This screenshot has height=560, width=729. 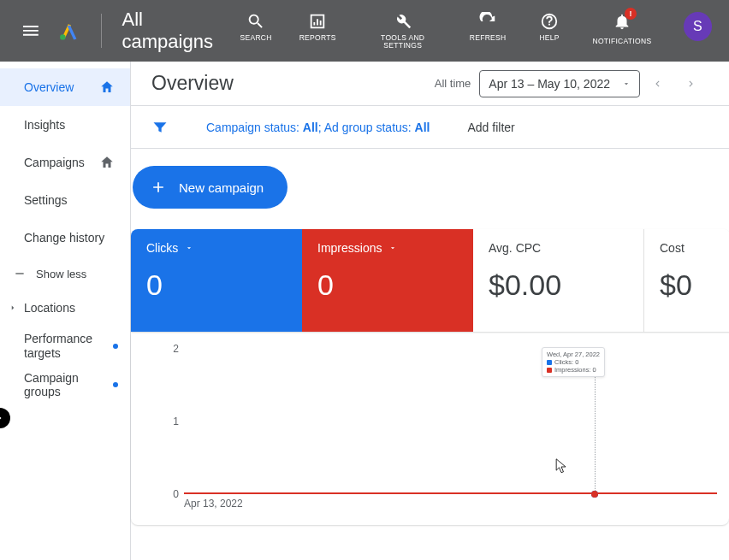 I want to click on collapse-handle, so click(x=5, y=418).